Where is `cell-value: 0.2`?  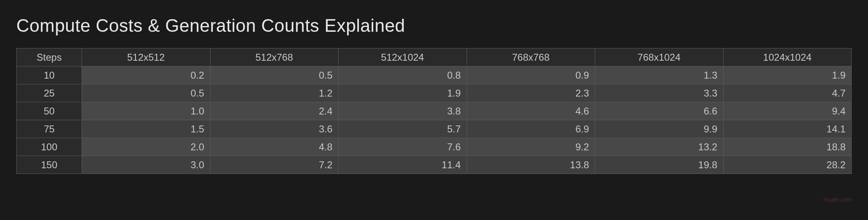
cell-value: 0.2 is located at coordinates (146, 75).